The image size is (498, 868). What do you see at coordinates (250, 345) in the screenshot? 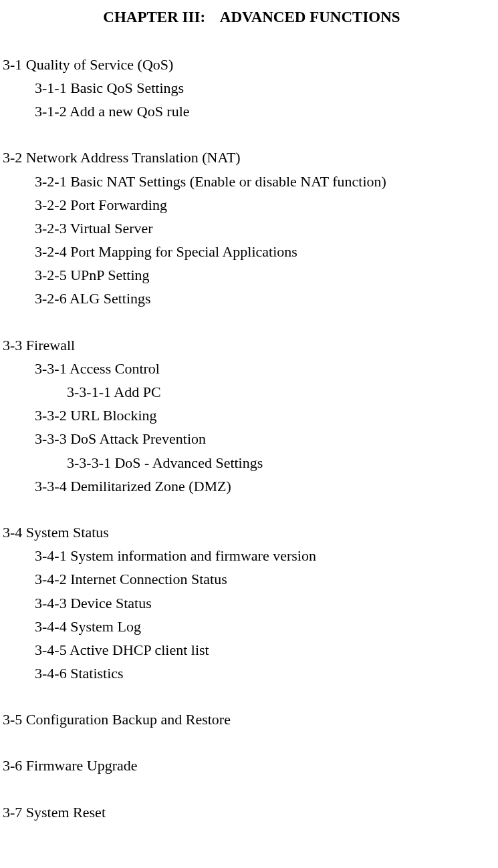
I see `toc-section-3-3: 3-3 Firewall` at bounding box center [250, 345].